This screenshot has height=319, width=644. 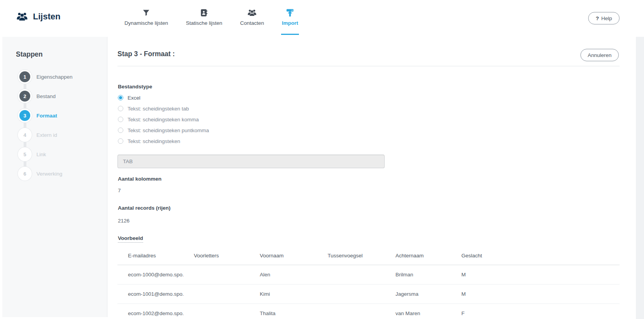 What do you see at coordinates (150, 274) in the screenshot?
I see `cell-email: ecom-1000@demo.spo...` at bounding box center [150, 274].